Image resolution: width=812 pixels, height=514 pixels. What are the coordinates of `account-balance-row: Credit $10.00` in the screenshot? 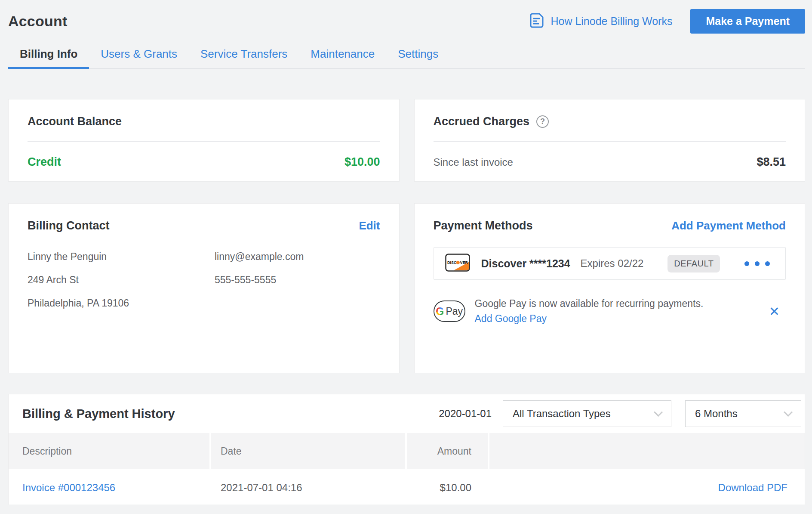 It's located at (204, 162).